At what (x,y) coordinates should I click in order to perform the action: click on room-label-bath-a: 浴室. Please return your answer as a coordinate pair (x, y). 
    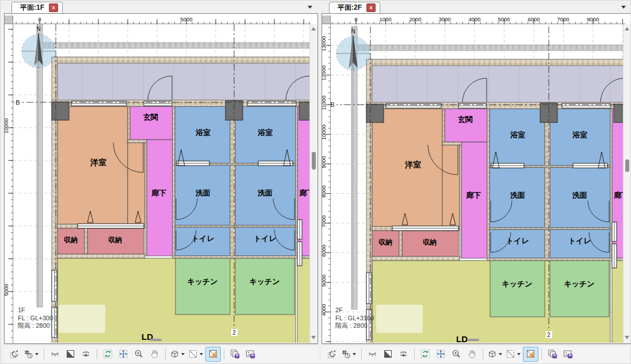
    Looking at the image, I should click on (518, 135).